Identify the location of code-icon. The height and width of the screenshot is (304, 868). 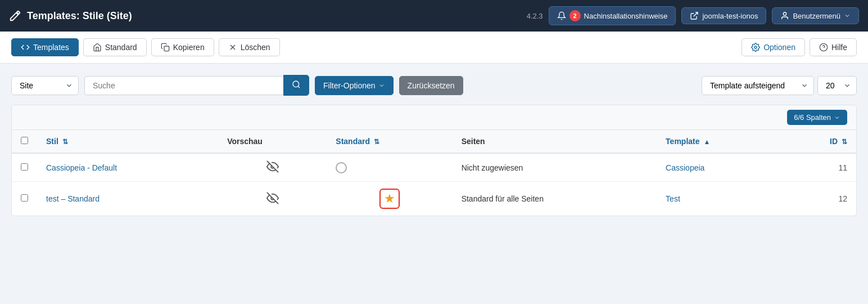
(25, 47).